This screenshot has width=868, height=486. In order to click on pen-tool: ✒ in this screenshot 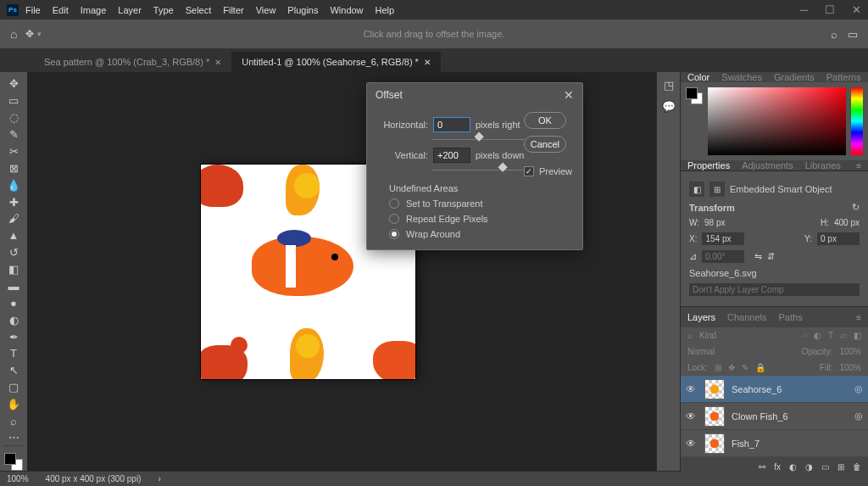, I will do `click(14, 337)`.